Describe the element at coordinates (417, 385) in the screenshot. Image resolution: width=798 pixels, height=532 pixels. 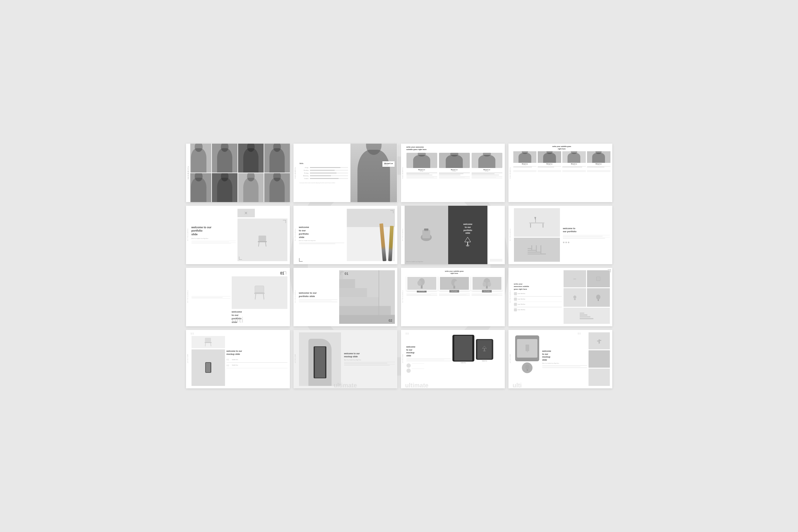
I see `slide15-bg-text: ultimate` at that location.